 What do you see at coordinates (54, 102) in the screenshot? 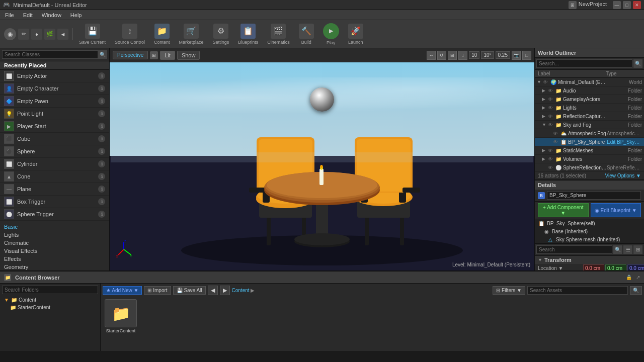
I see `list-item: 🔷 Empty Pawn ℹ` at bounding box center [54, 102].